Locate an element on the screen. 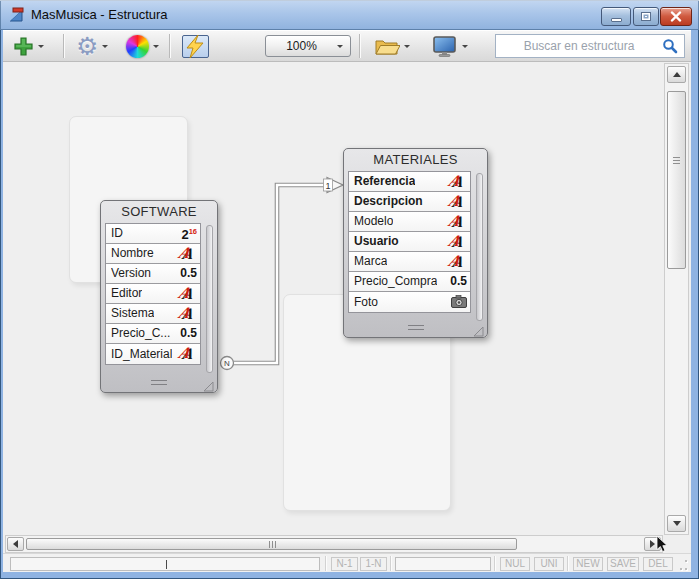  field-name: Marca is located at coordinates (370, 262).